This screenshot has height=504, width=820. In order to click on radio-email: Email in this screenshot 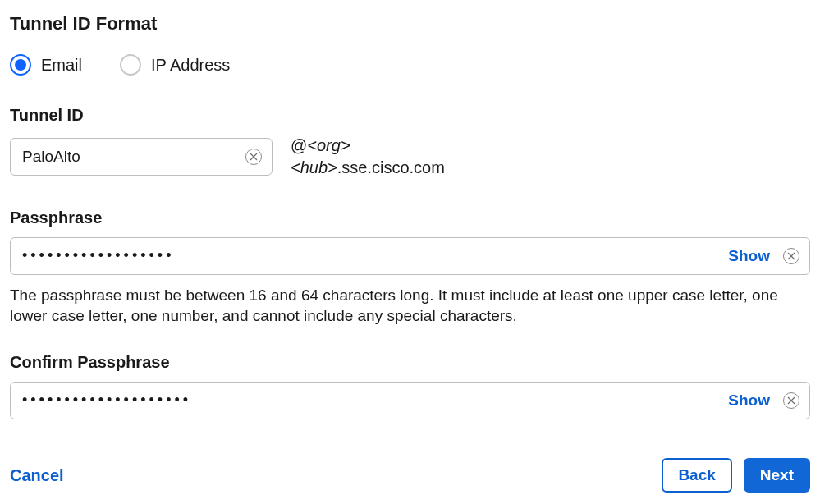, I will do `click(46, 66)`.